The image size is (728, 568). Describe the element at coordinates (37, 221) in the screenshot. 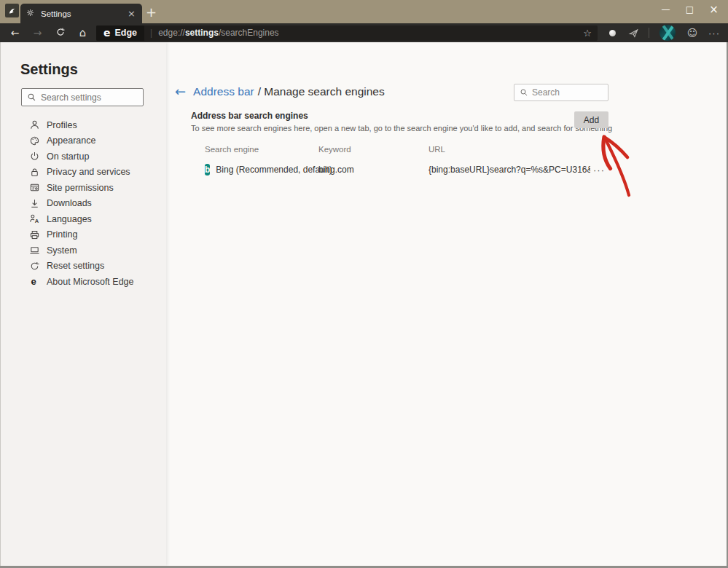

I see `svg-text: A` at that location.